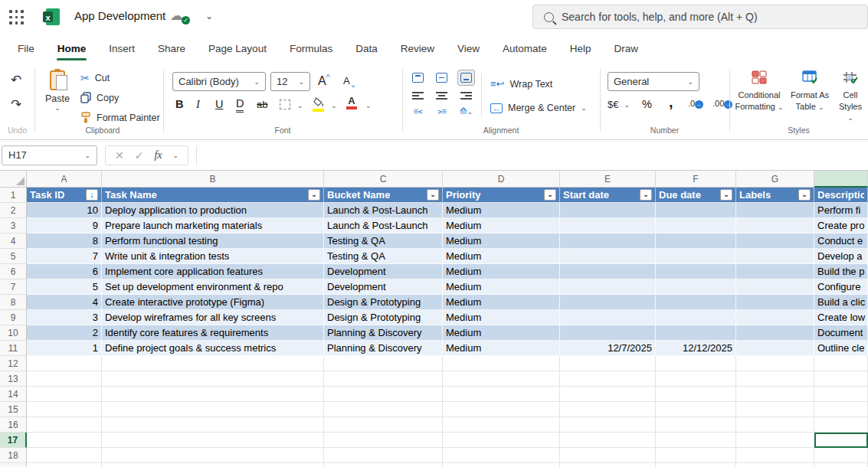 This screenshot has height=467, width=868. I want to click on filter-button-D: ⌄, so click(550, 194).